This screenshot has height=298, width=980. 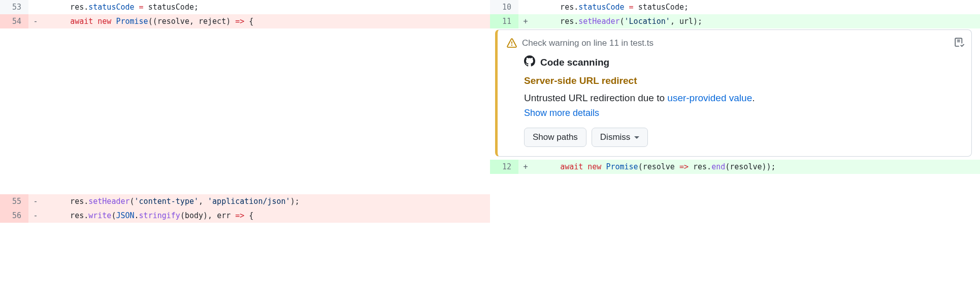 I want to click on checklist-icon, so click(x=959, y=43).